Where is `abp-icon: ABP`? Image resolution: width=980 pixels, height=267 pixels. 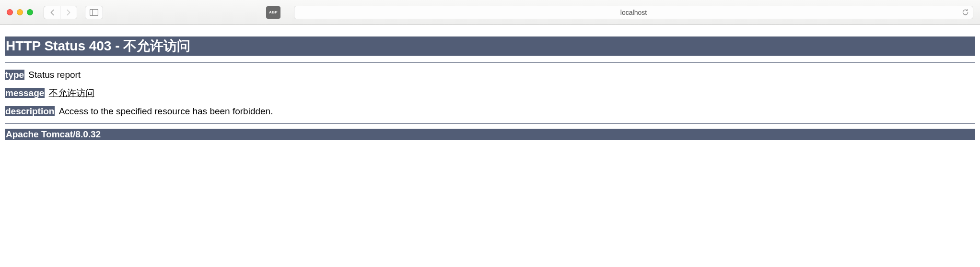 abp-icon: ABP is located at coordinates (273, 12).